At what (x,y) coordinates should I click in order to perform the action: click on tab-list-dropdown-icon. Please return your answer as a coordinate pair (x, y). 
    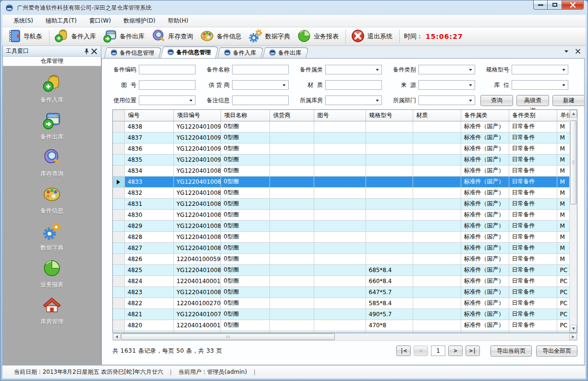
    Looking at the image, I should click on (566, 52).